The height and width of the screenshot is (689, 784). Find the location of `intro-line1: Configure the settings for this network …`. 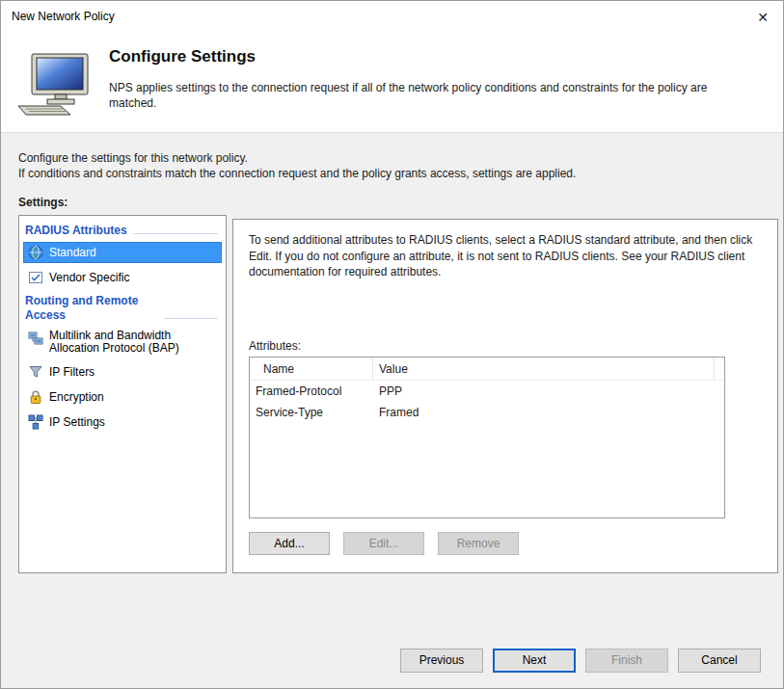

intro-line1: Configure the settings for this network … is located at coordinates (133, 158).